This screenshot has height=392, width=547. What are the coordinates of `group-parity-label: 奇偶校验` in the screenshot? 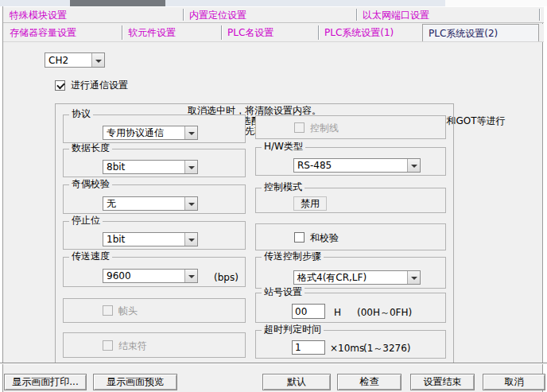 It's located at (91, 184).